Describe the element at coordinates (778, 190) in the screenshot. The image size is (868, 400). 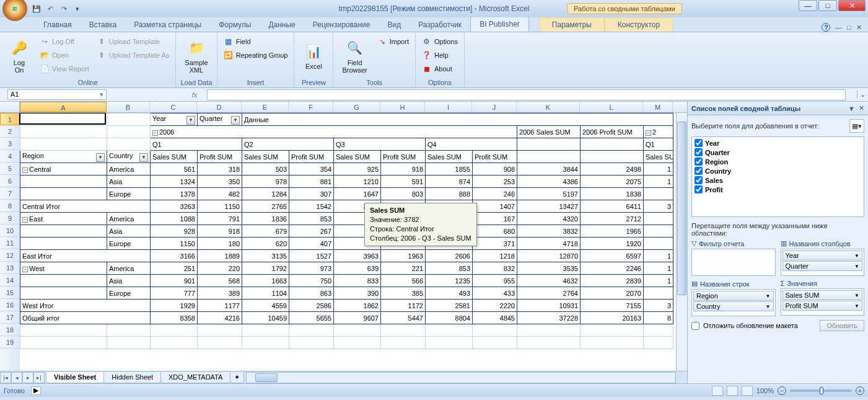
I see `field-checkbox-profit: Profit` at that location.